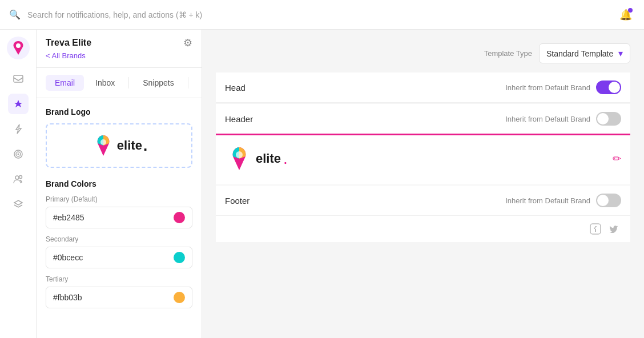 The image size is (644, 338). I want to click on head-toggle, so click(609, 87).